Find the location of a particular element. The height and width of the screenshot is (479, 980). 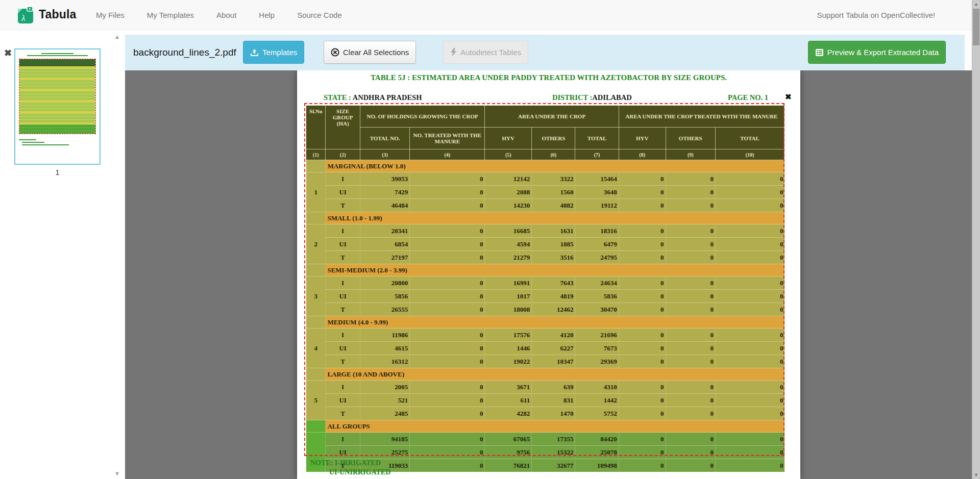

page-thumbnail-preview is located at coordinates (57, 107).